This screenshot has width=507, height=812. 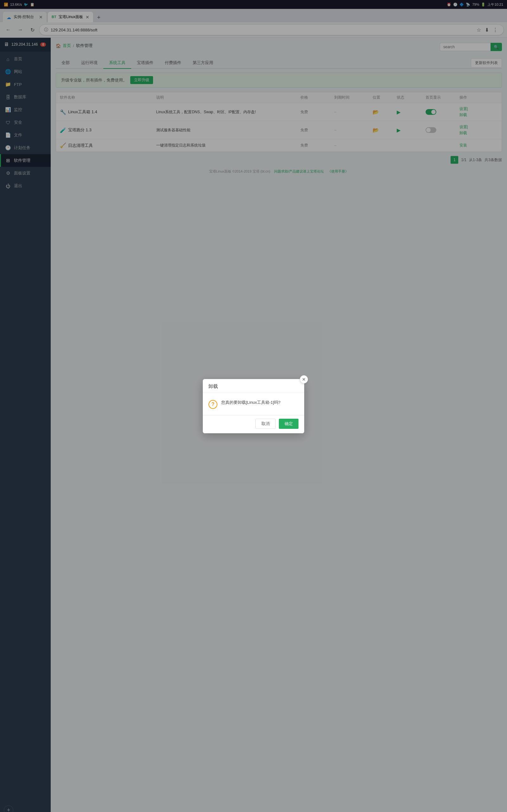 What do you see at coordinates (253, 404) in the screenshot?
I see `modal-body: ? 您真的要卸载[Linux工具箱-1]吗?` at bounding box center [253, 404].